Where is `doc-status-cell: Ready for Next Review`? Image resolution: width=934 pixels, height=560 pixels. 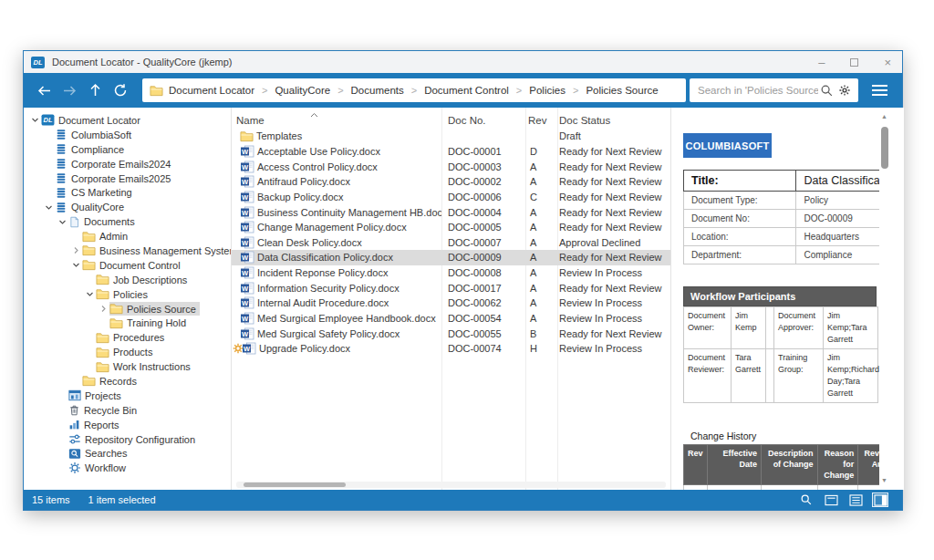
doc-status-cell: Ready for Next Review is located at coordinates (613, 227).